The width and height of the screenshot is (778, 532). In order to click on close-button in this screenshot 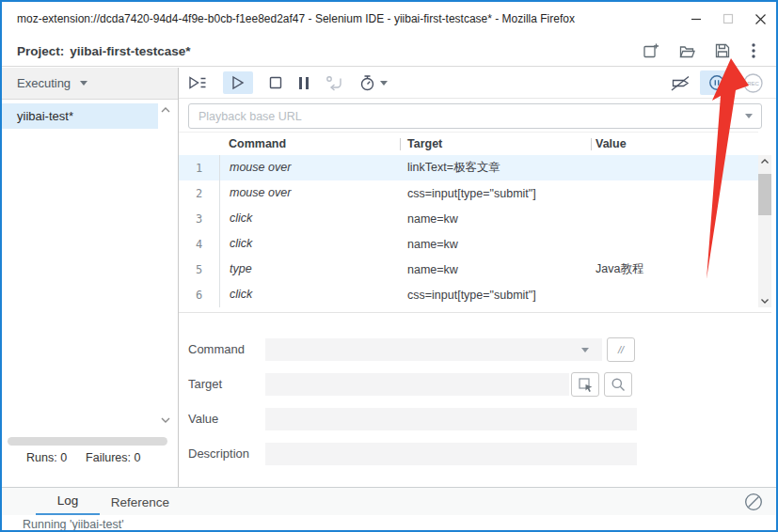, I will do `click(760, 19)`.